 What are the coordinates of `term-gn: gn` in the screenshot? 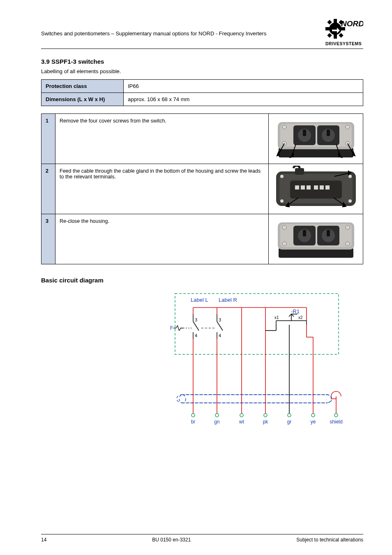 It's located at (217, 422).